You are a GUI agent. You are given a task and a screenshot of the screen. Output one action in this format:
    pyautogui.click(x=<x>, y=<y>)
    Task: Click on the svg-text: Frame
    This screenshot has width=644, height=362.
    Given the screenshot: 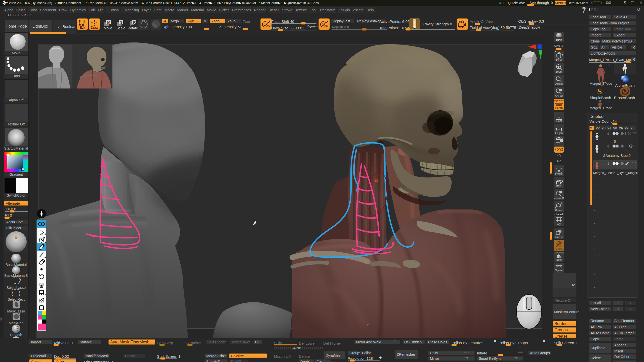 What is the action you would take?
    pyautogui.click(x=559, y=174)
    